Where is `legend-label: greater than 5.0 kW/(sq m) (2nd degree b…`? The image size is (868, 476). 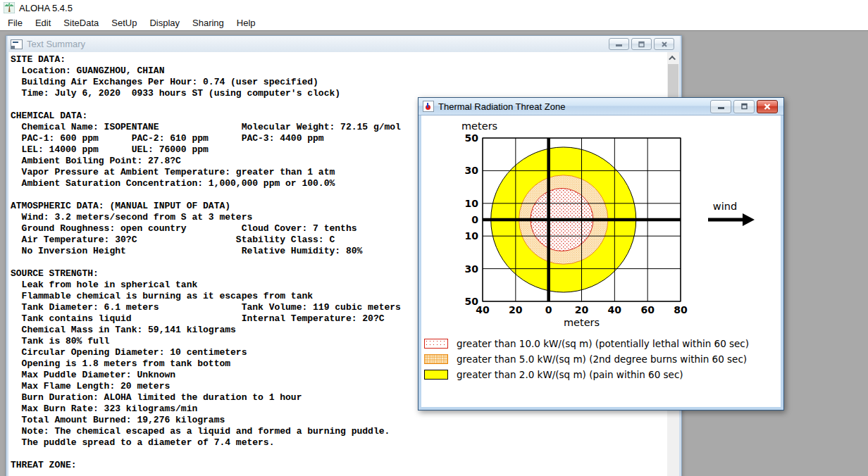 legend-label: greater than 5.0 kW/(sq m) (2nd degree b… is located at coordinates (602, 359).